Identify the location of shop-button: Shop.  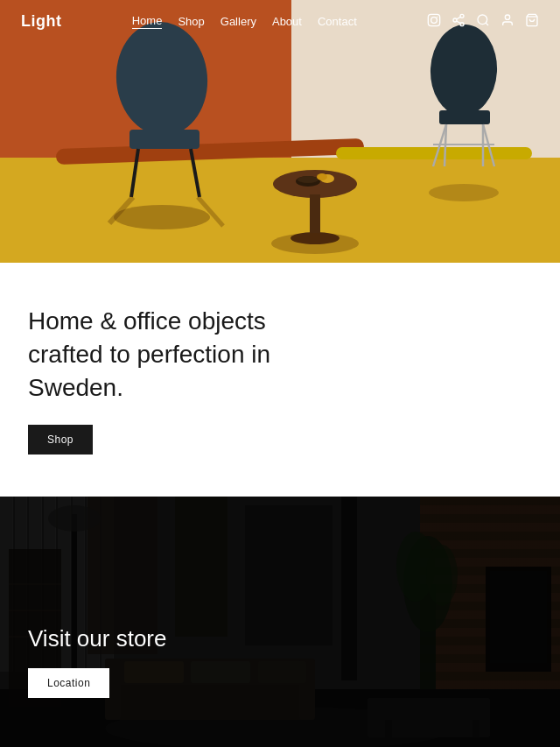
(60, 440).